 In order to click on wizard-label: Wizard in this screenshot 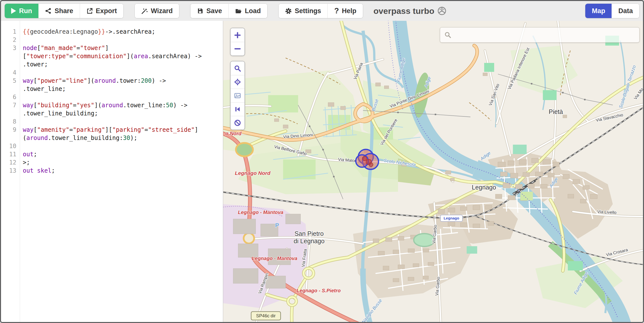, I will do `click(162, 11)`.